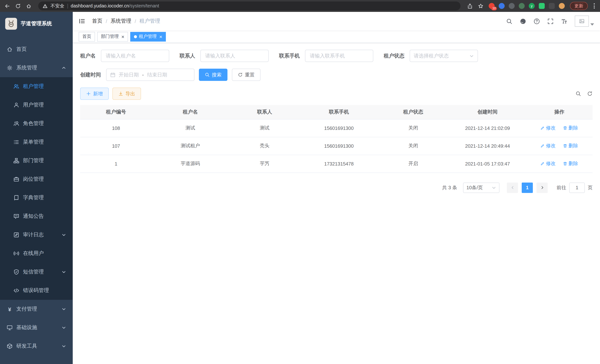  I want to click on sidebar-item-infrastructure: 基础设施, so click(37, 328).